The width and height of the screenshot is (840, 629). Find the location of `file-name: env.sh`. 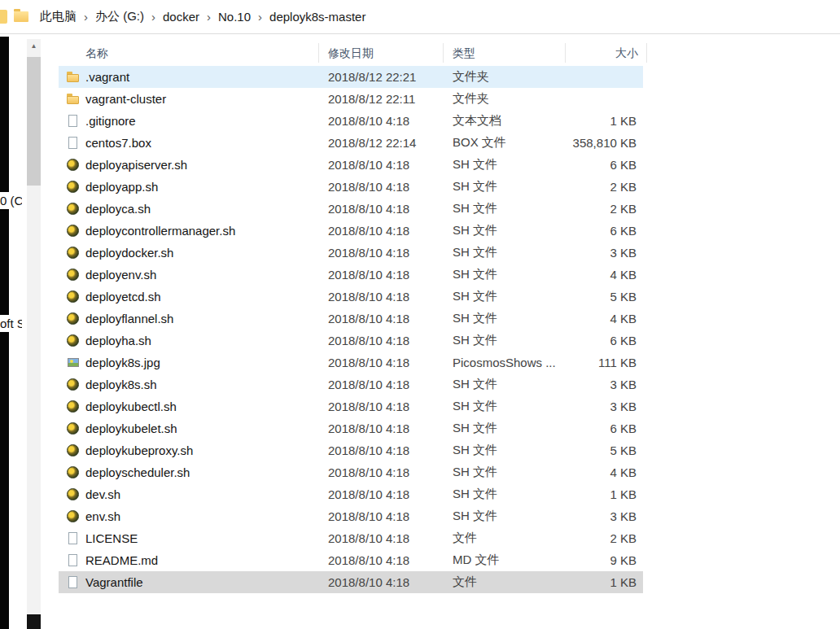

file-name: env.sh is located at coordinates (103, 516).